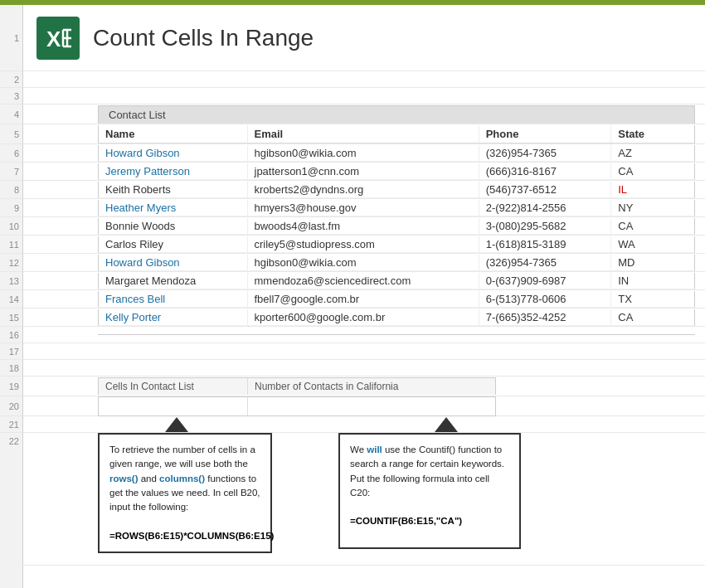 The height and width of the screenshot is (588, 705). What do you see at coordinates (352, 318) in the screenshot?
I see `contact-row: 15 Kelly Porter kporter600@google.com.br…` at bounding box center [352, 318].